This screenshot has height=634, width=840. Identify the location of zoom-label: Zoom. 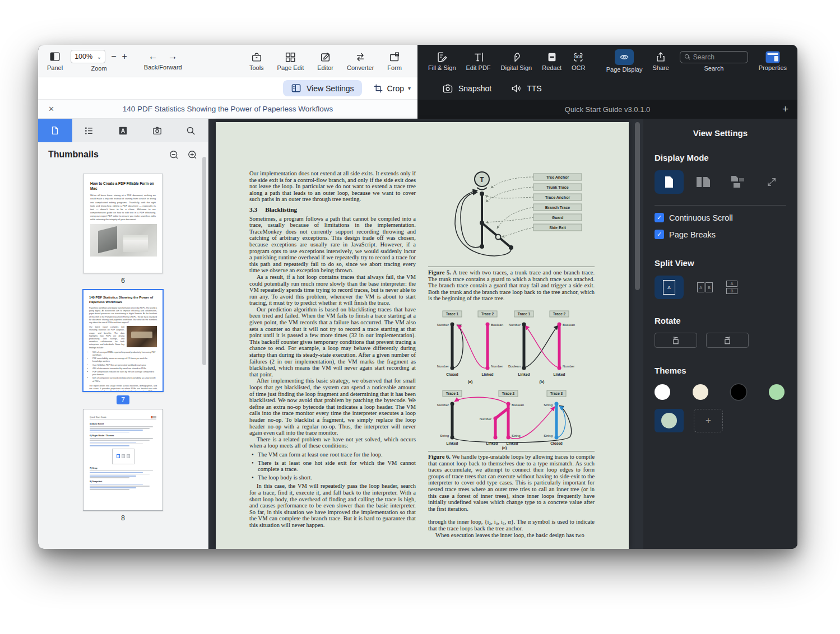
(99, 68).